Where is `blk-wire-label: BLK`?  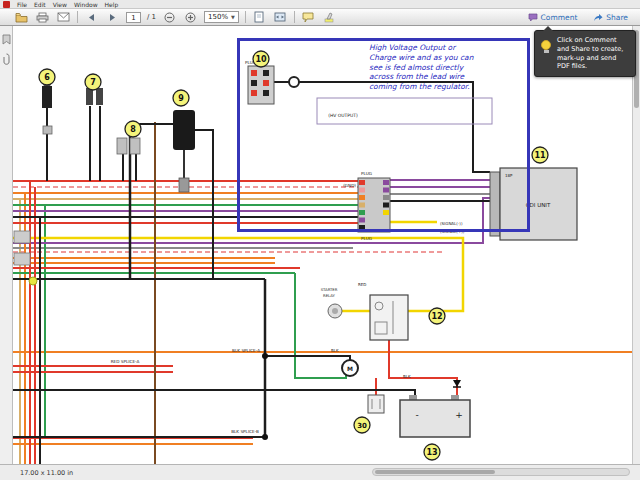
blk-wire-label: BLK is located at coordinates (407, 376).